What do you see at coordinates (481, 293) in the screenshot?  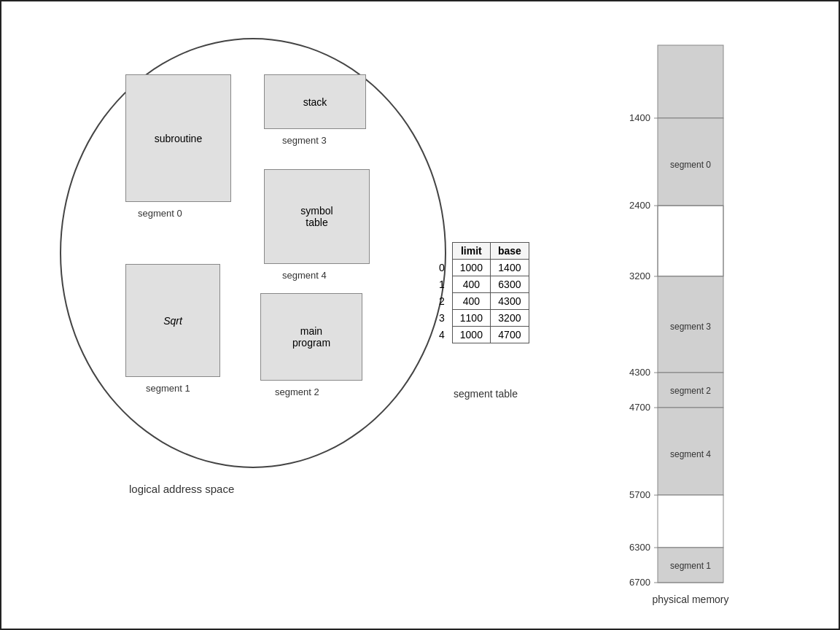 I see `segment-table: limit base 0 1000 1400 1 400 6300 2 400` at bounding box center [481, 293].